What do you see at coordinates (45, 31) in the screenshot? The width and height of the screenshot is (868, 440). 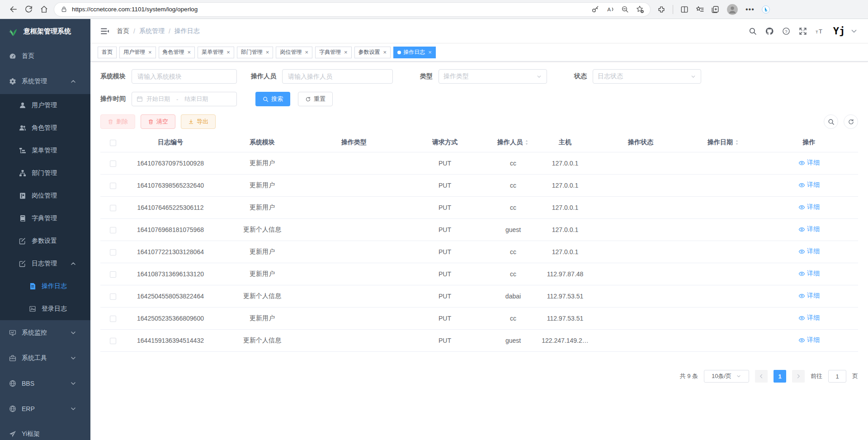 I see `app-logo: 意框架管理系统` at bounding box center [45, 31].